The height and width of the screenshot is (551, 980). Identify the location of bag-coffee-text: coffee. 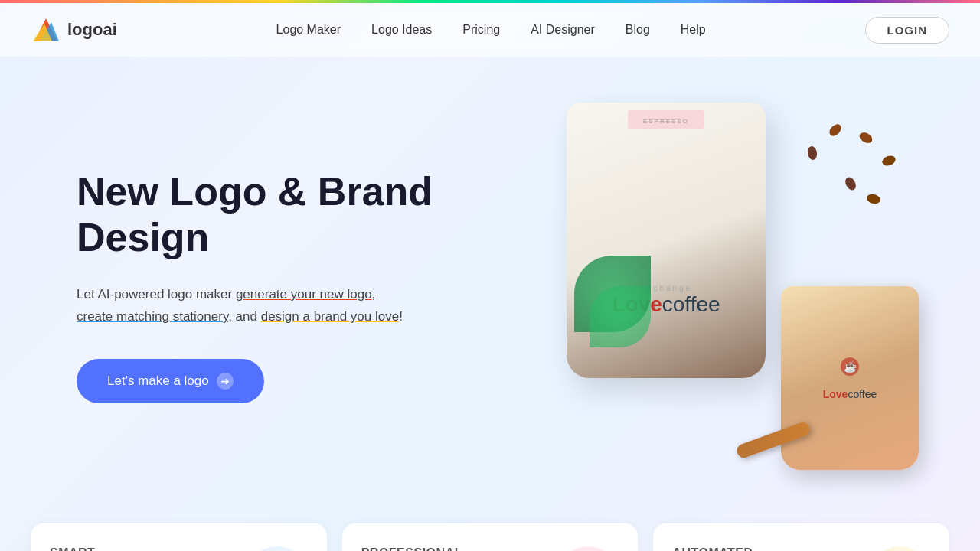
(691, 305).